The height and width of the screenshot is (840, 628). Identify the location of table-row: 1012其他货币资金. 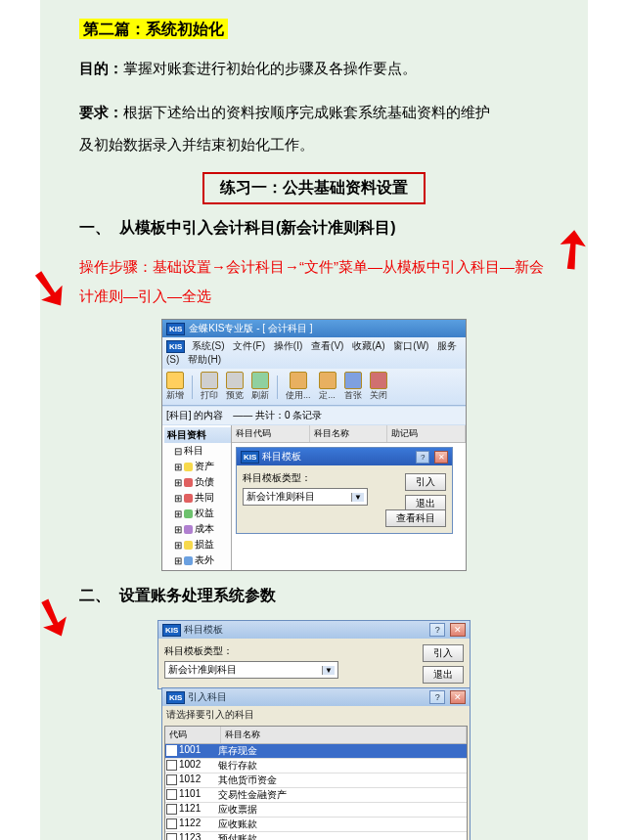
(316, 780).